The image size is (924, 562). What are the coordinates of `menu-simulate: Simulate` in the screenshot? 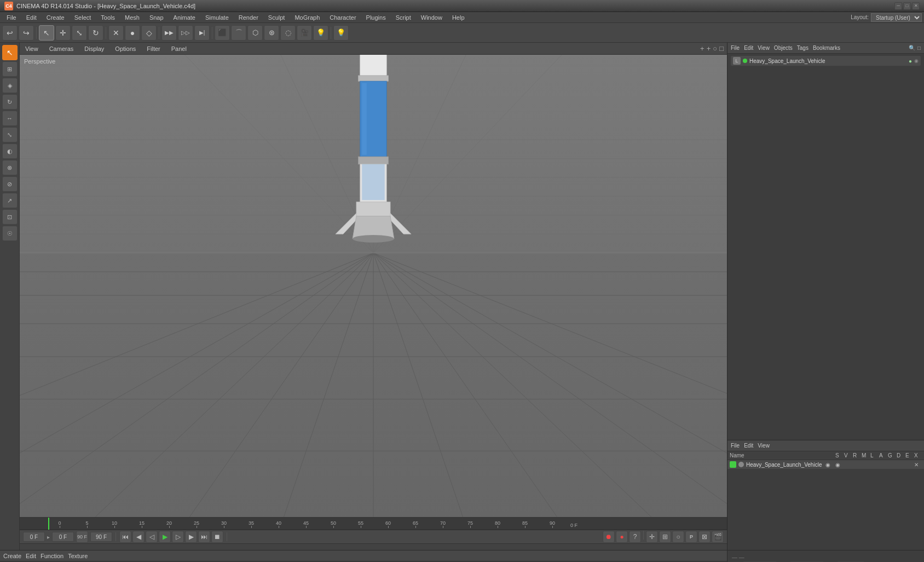 It's located at (217, 18).